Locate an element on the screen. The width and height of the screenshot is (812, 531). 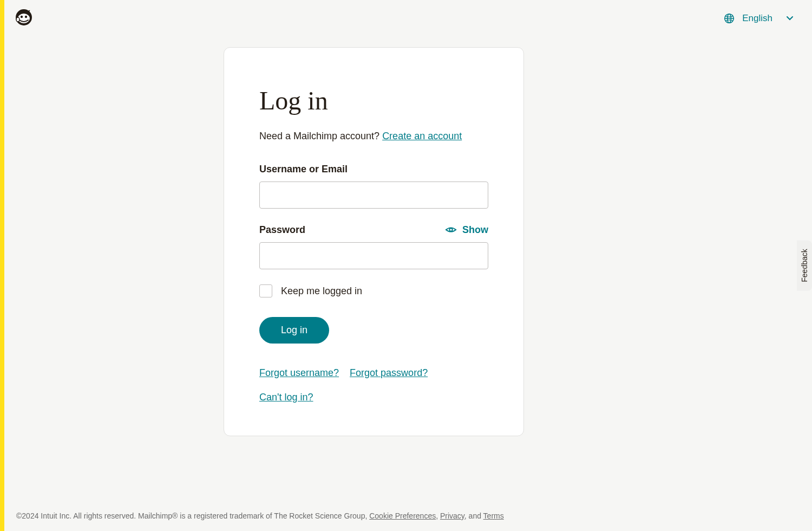
chevron-down-icon is located at coordinates (790, 18).